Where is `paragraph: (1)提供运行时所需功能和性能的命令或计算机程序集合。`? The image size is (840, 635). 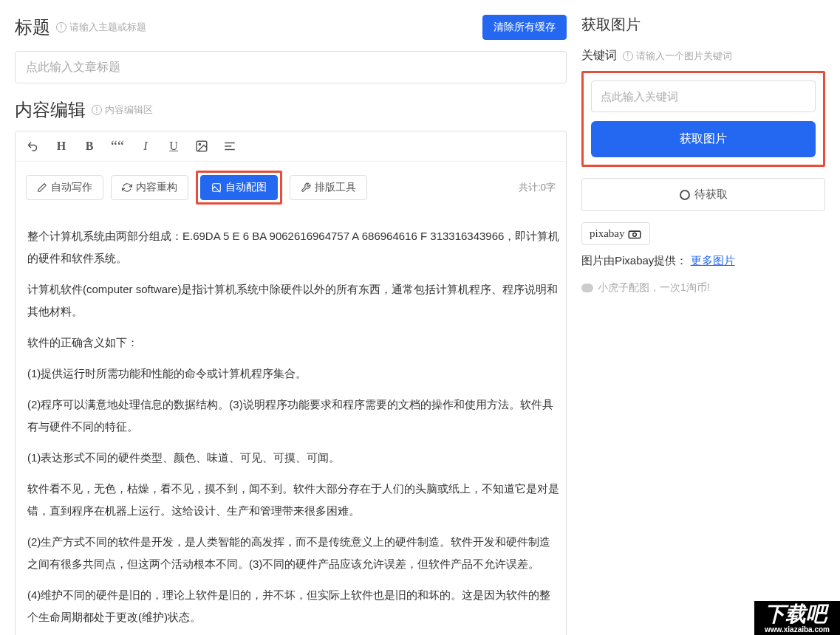
paragraph: (1)提供运行时所需功能和性能的命令或计算机程序集合。 is located at coordinates (294, 374).